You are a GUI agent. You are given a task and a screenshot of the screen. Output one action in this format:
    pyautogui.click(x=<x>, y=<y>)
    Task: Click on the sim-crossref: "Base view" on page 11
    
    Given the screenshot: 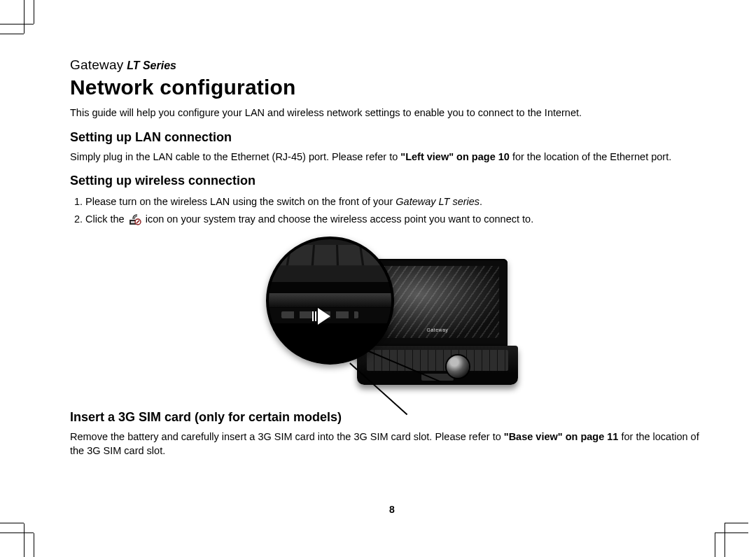 What is the action you would take?
    pyautogui.click(x=561, y=437)
    